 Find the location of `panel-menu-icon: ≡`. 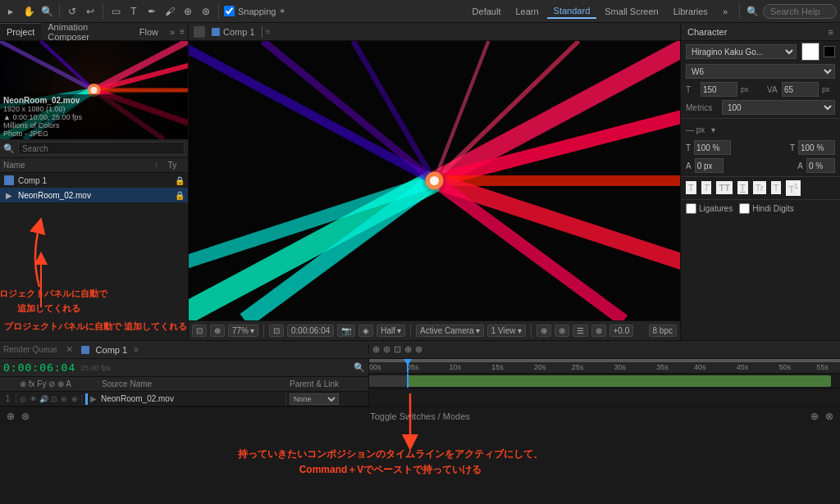

panel-menu-icon: ≡ is located at coordinates (182, 31).